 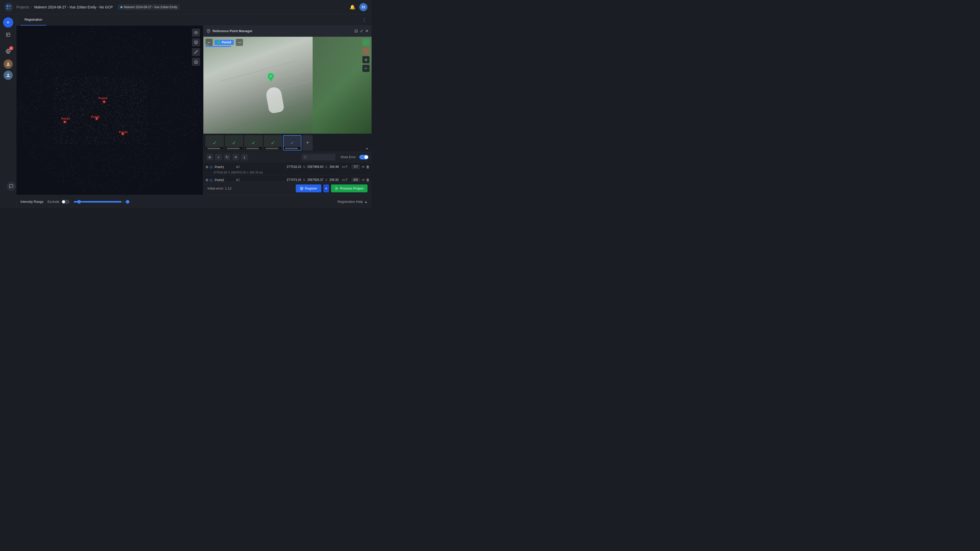 What do you see at coordinates (208, 31) in the screenshot?
I see `map-pin-icon` at bounding box center [208, 31].